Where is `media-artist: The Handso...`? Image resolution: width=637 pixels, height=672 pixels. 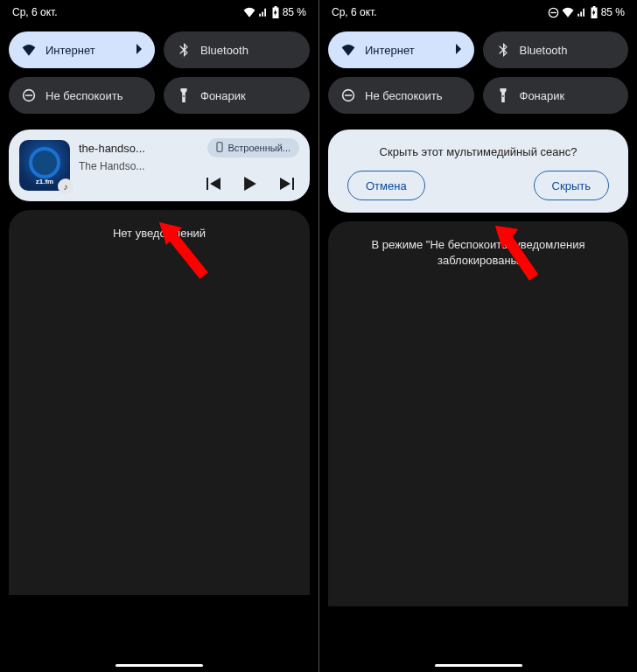
media-artist: The Handso... is located at coordinates (189, 166).